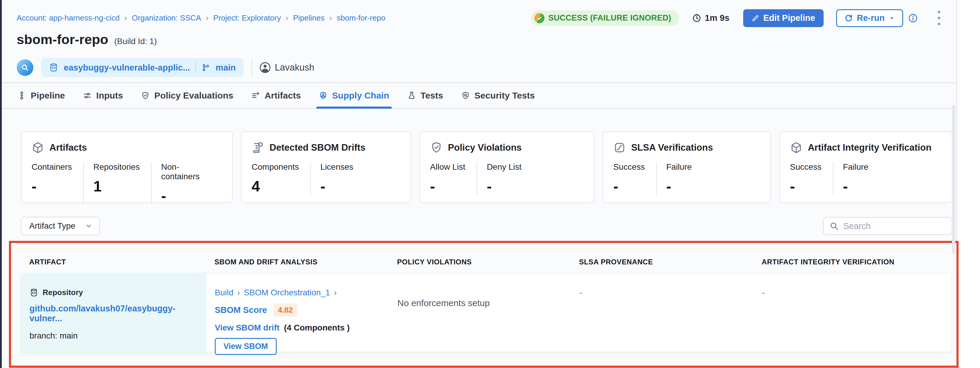 This screenshot has height=368, width=980. I want to click on stat-integrity-failure: Failure -, so click(857, 179).